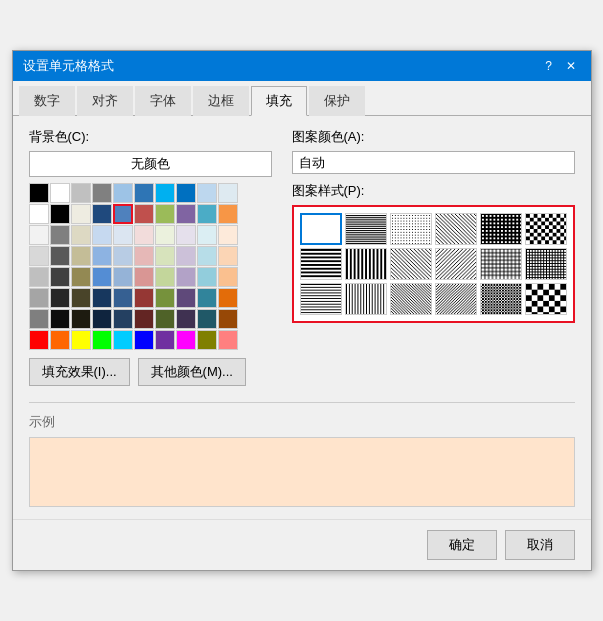 This screenshot has height=621, width=603. What do you see at coordinates (540, 545) in the screenshot?
I see `cancel-button: 取消` at bounding box center [540, 545].